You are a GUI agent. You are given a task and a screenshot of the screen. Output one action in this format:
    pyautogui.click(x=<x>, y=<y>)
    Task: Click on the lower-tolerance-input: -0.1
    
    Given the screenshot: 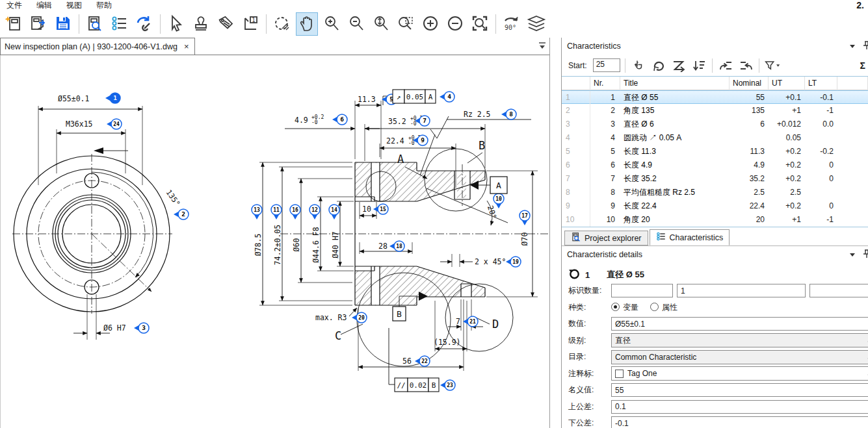 What is the action you would take?
    pyautogui.click(x=740, y=422)
    